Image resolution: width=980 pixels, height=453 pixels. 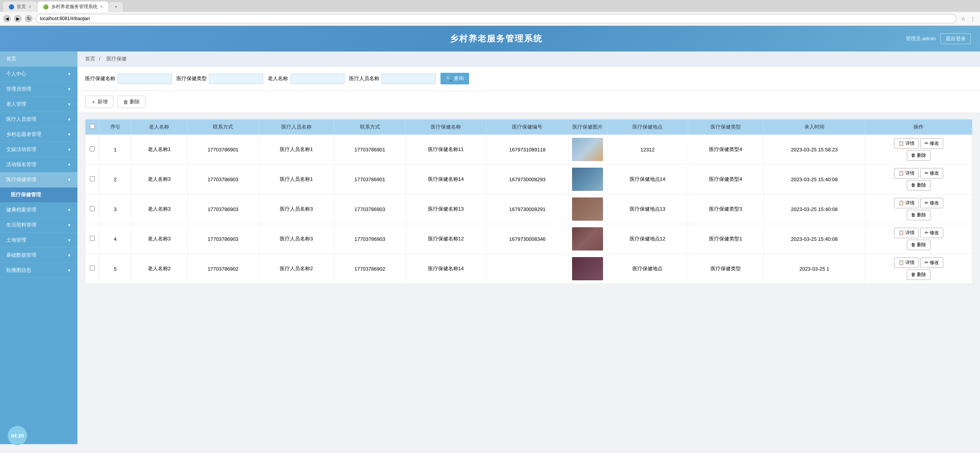 I want to click on delete-button-1: 🗑 删除, so click(x=919, y=185).